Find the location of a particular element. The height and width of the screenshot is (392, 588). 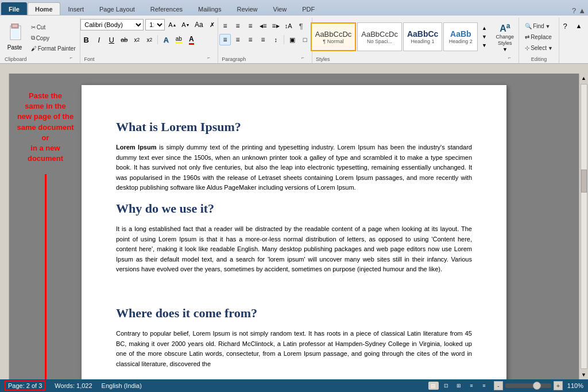

tab-page-layout: Page Layout is located at coordinates (117, 9).